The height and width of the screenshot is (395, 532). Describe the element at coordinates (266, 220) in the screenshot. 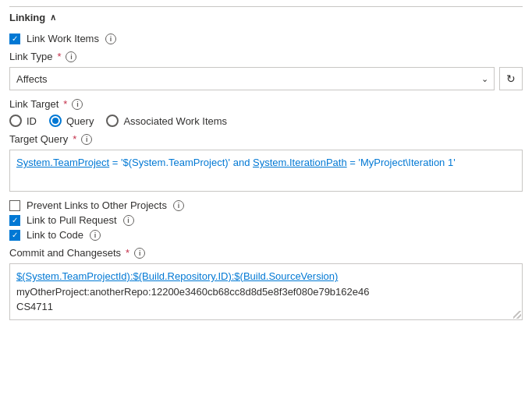

I see `link-pull-request-row: Link to Pull Request i` at that location.